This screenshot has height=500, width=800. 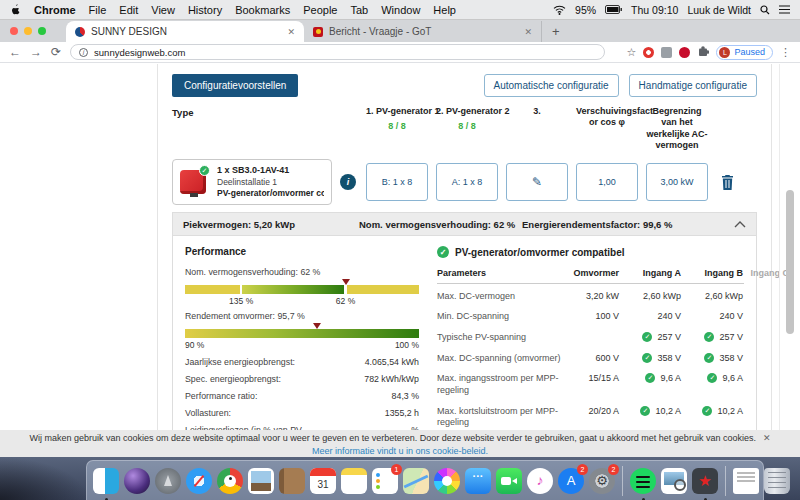 What do you see at coordinates (790, 262) in the screenshot?
I see `scrollbar-thumb` at bounding box center [790, 262].